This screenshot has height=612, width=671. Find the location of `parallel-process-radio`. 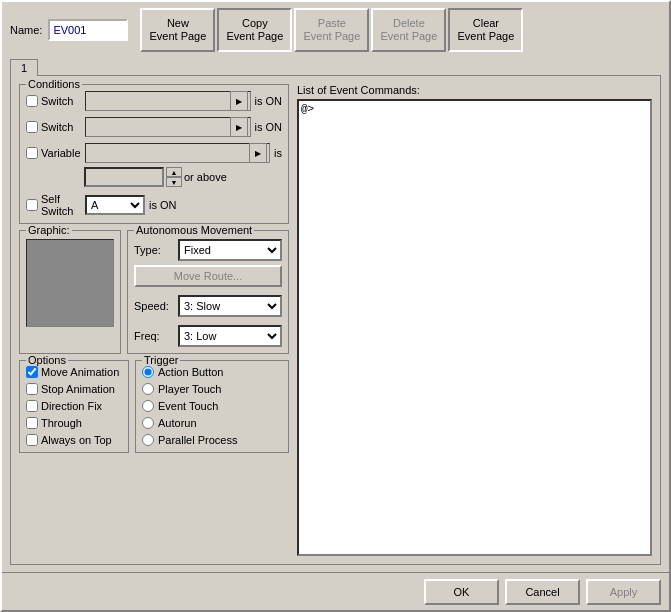

parallel-process-radio is located at coordinates (148, 440).